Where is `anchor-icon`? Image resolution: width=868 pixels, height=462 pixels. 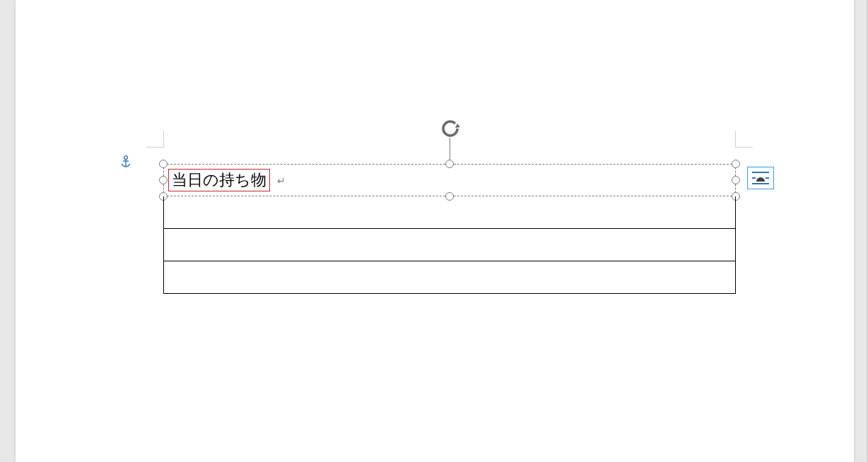 anchor-icon is located at coordinates (126, 162).